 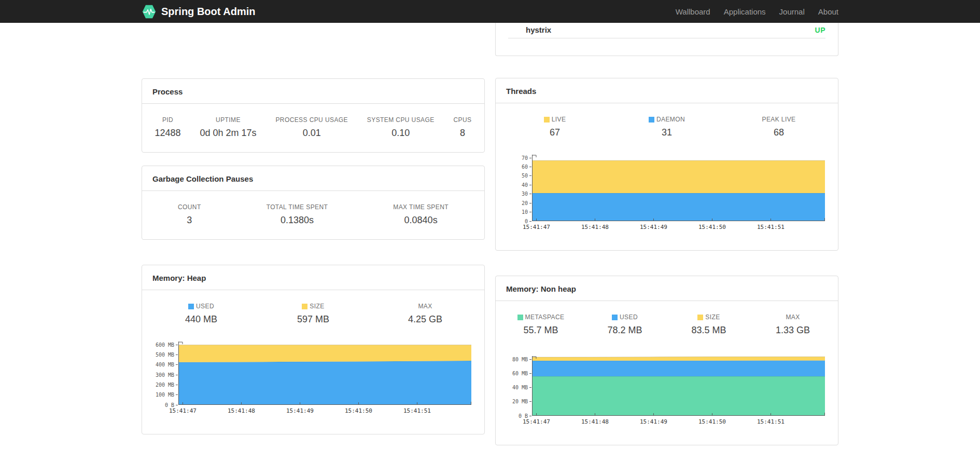 I want to click on memory-nonheap-card: Memory: Non heap METASPACE 55.7 MB USED …, so click(x=667, y=360).